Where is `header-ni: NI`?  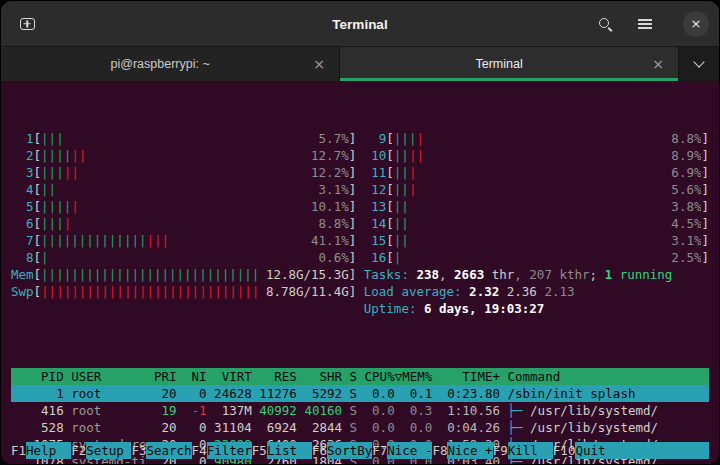 header-ni: NI is located at coordinates (196, 376).